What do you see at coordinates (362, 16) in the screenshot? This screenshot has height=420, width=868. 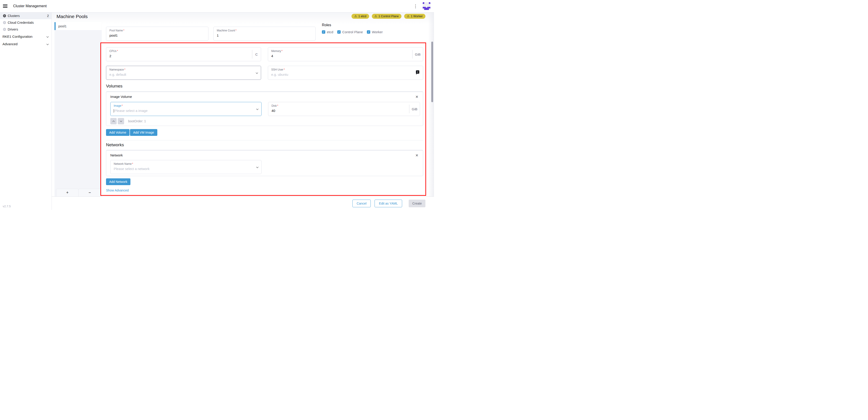 I see `badge-label: 1 etcd` at bounding box center [362, 16].